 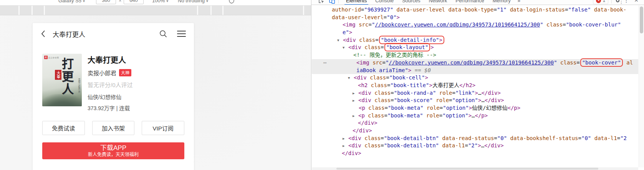 What do you see at coordinates (43, 34) in the screenshot?
I see `back-chevron-icon` at bounding box center [43, 34].